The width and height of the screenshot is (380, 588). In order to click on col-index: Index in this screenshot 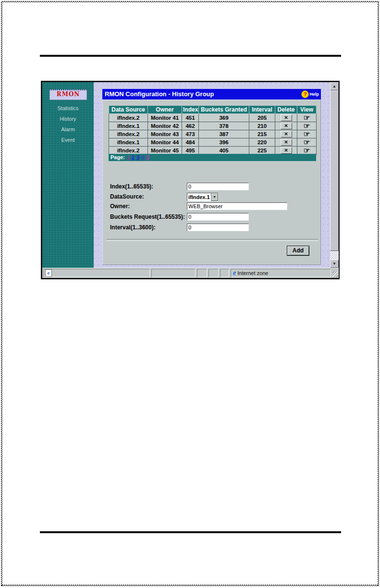, I will do `click(190, 110)`.